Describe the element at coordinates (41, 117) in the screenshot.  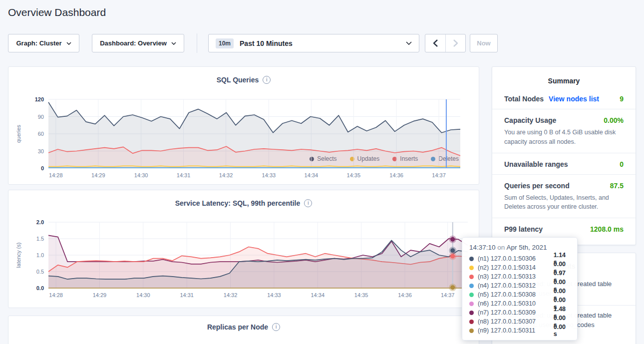
I see `svg-text: 90` at that location.